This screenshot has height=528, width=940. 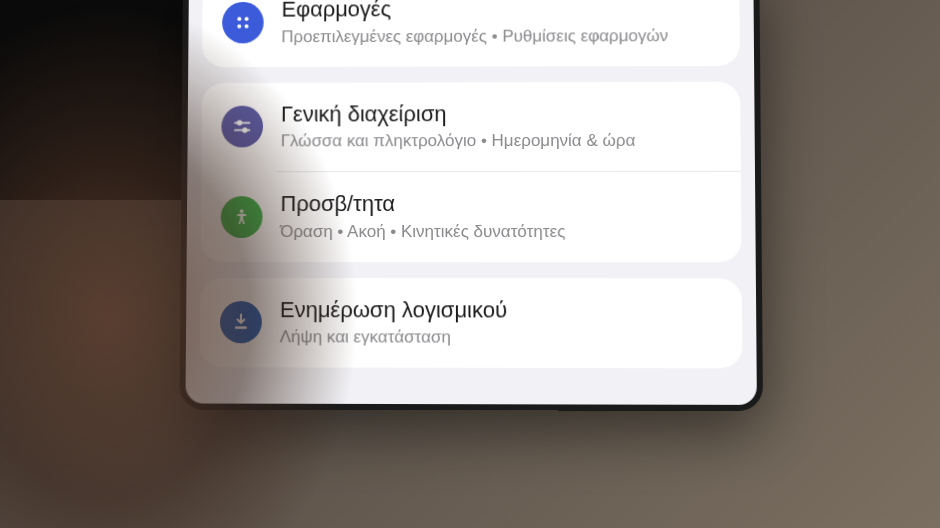 I want to click on settings-item-title: Προσβ/τητα, so click(x=500, y=204).